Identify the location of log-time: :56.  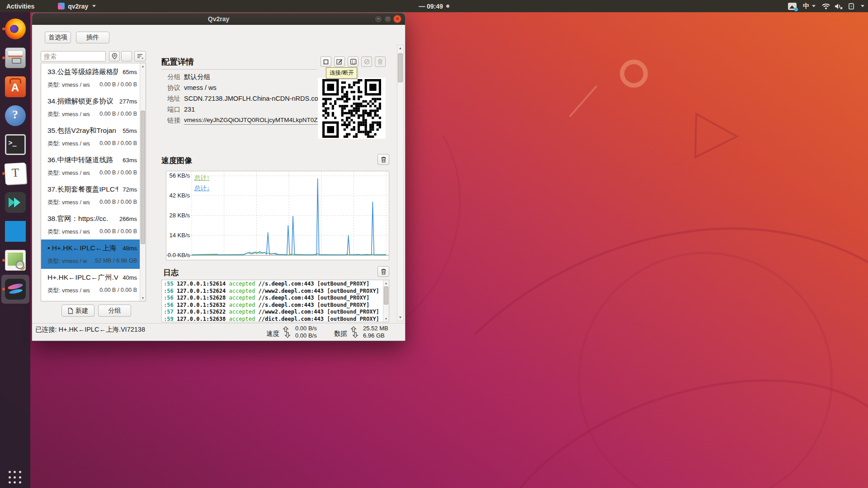
(170, 298).